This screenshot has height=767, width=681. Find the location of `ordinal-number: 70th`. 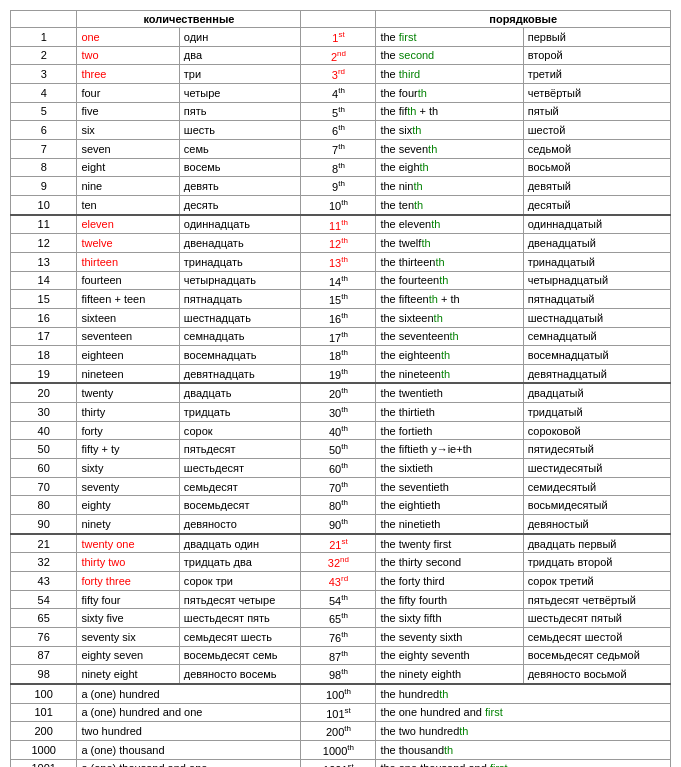

ordinal-number: 70th is located at coordinates (338, 486).